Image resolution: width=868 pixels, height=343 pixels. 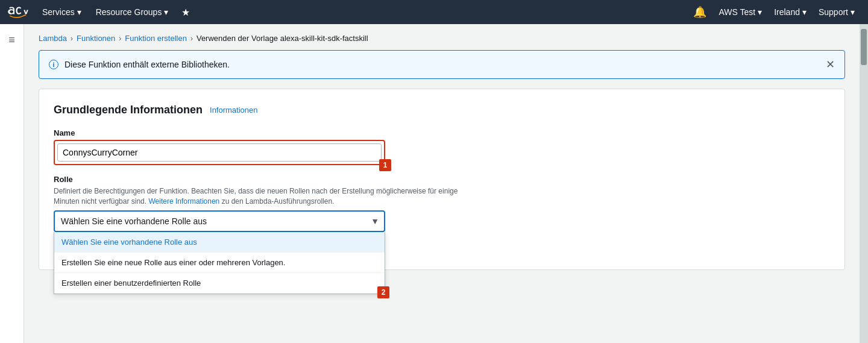 What do you see at coordinates (442, 180) in the screenshot?
I see `role-label: Rolle` at bounding box center [442, 180].